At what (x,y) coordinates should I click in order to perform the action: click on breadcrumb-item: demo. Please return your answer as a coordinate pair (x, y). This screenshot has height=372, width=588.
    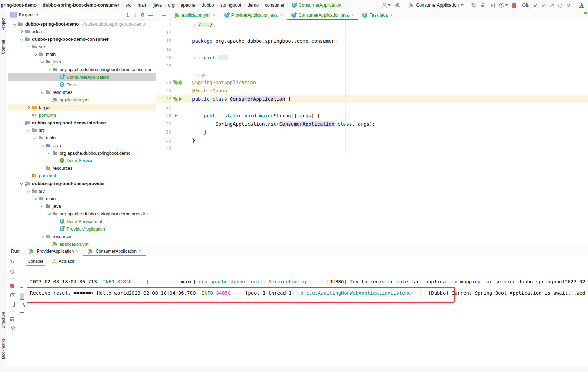
    Looking at the image, I should click on (253, 5).